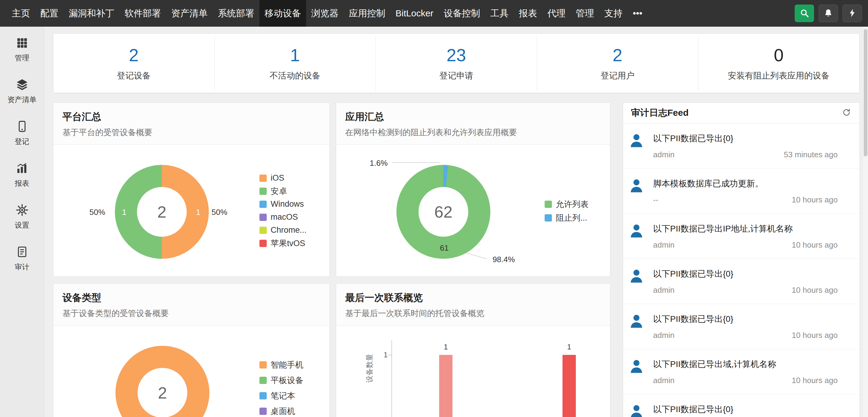 Image resolution: width=868 pixels, height=417 pixels. Describe the element at coordinates (567, 218) in the screenshot. I see `legend-item-blocklist: 阻止列...` at that location.